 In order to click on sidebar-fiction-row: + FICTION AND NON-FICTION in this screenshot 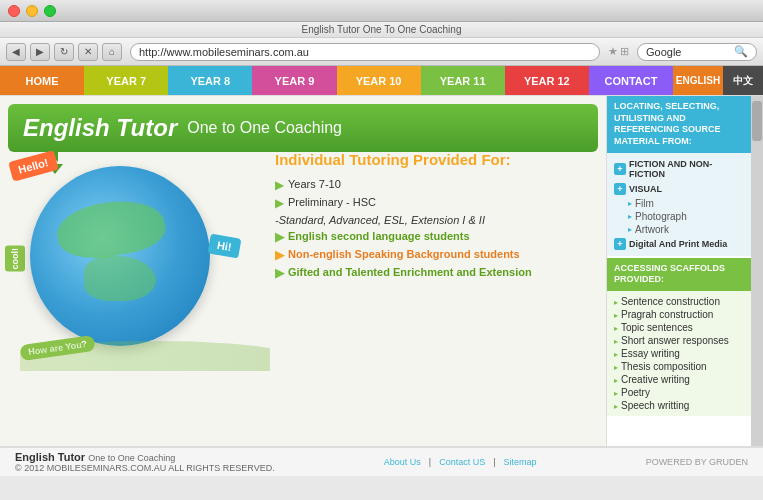, I will do `click(679, 169)`.